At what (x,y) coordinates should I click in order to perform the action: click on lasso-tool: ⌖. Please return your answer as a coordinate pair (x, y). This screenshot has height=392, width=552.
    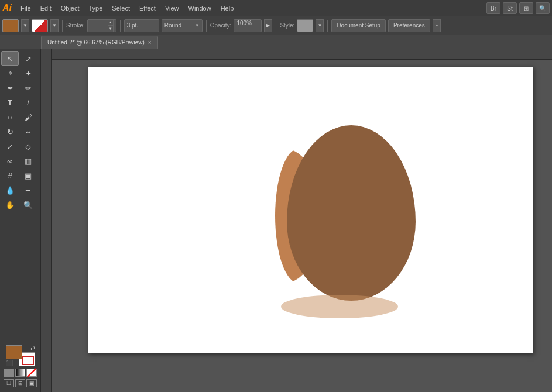
    Looking at the image, I should click on (10, 73).